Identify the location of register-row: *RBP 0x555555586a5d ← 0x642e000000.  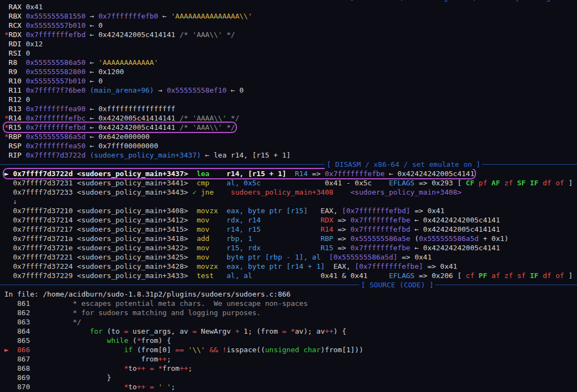
(290, 136).